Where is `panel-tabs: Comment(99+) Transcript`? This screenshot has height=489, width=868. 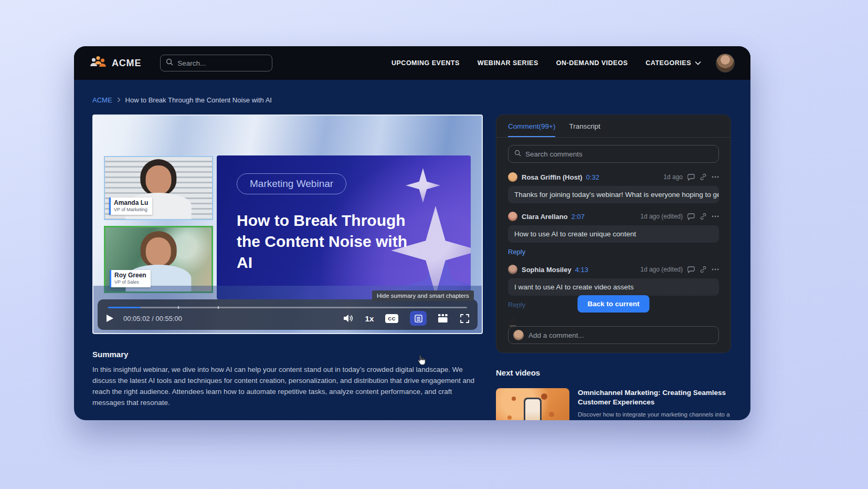
panel-tabs: Comment(99+) Transcript is located at coordinates (613, 126).